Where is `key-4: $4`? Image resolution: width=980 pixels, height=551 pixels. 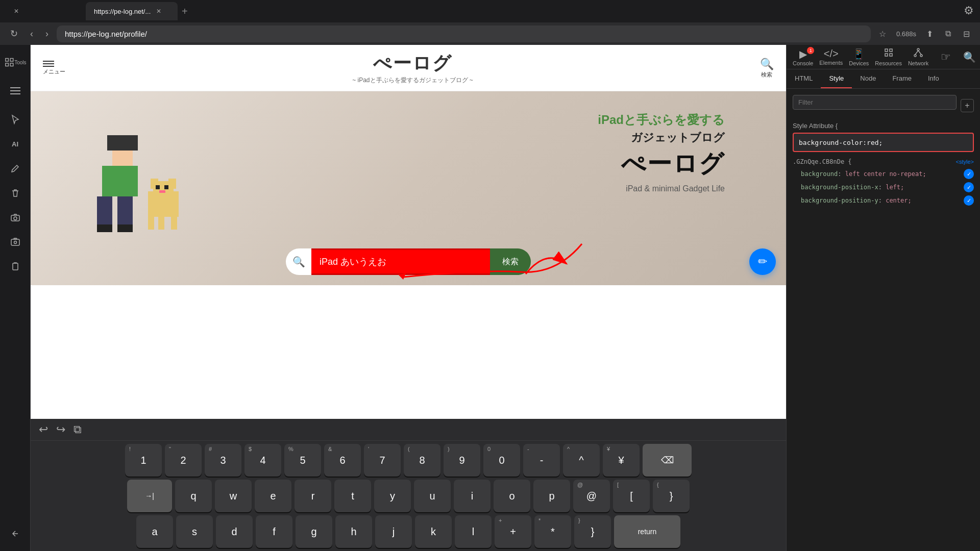 key-4: $4 is located at coordinates (263, 460).